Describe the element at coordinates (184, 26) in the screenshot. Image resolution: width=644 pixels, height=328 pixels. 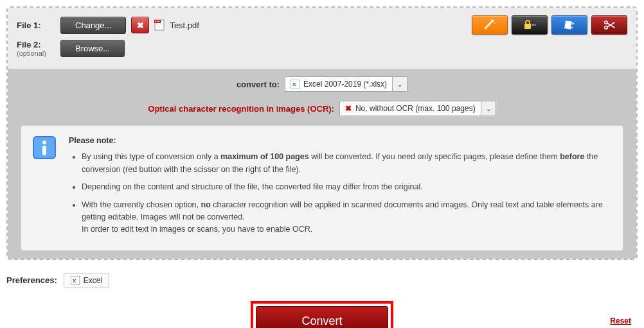
I see `filename: Test.pdf` at that location.